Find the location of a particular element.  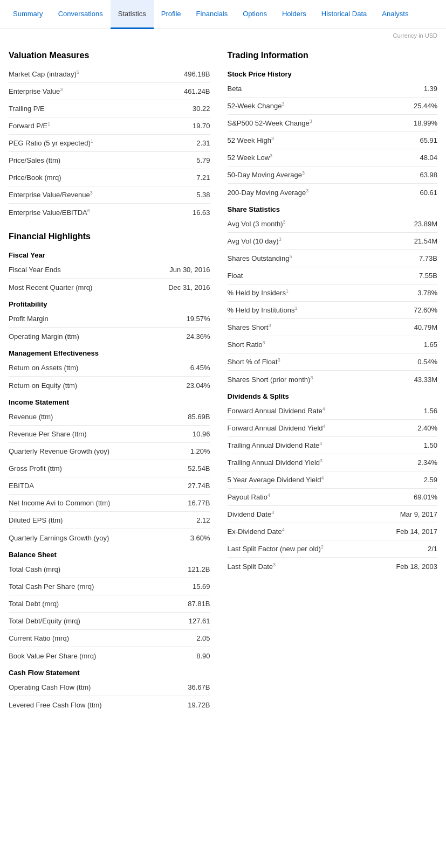

table-row: Current Ratio (mrq)2.05 is located at coordinates (109, 638).